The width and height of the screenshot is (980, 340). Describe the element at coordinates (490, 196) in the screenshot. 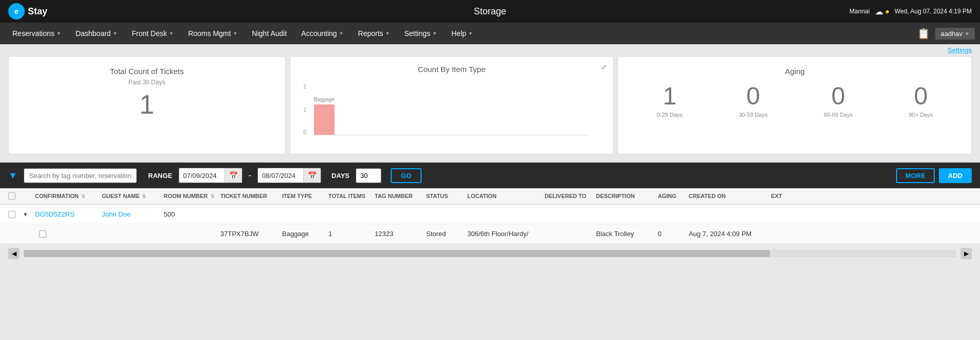

I see `table-header: CONFIRMATION ⇅ GUEST NAME ⇅ ROOM NUMBER …` at that location.